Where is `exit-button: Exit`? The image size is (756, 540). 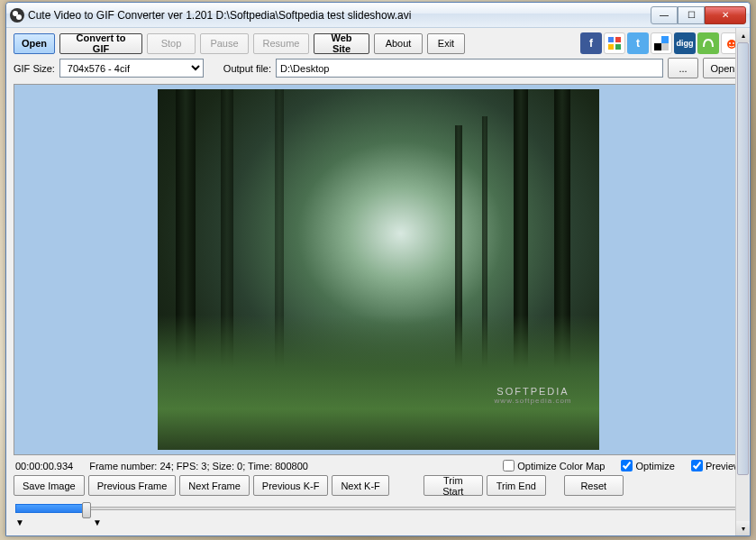 exit-button: Exit is located at coordinates (446, 43).